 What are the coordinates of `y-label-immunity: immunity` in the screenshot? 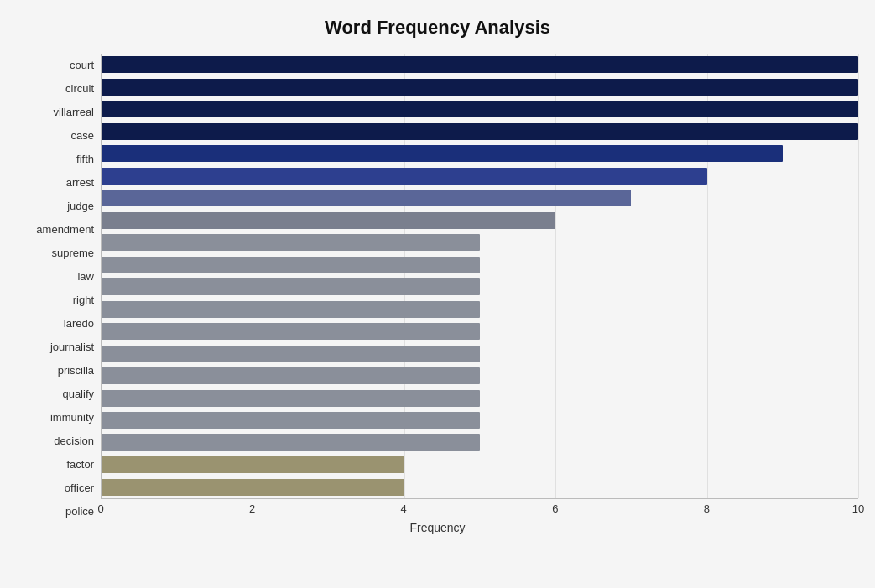 It's located at (55, 418).